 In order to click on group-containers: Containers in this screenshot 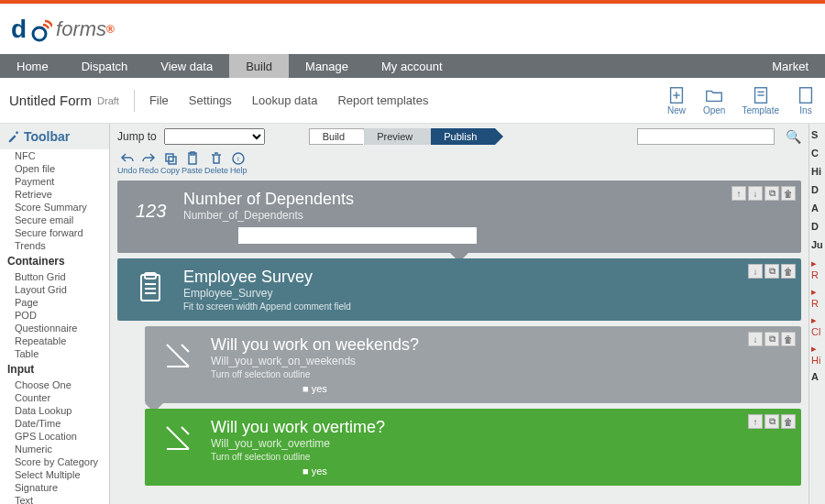, I will do `click(55, 261)`.